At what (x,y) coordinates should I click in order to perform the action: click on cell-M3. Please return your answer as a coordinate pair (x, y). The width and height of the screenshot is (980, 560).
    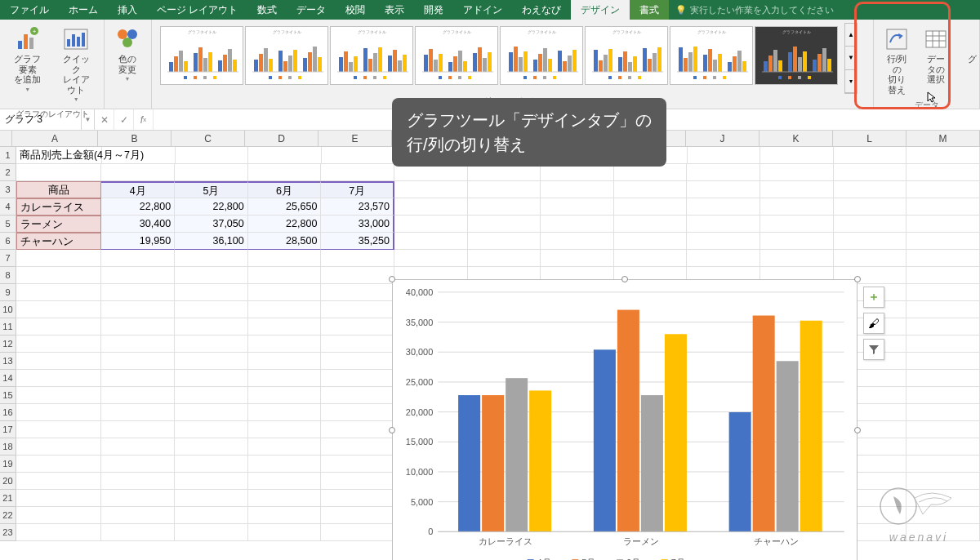
    Looking at the image, I should click on (943, 189).